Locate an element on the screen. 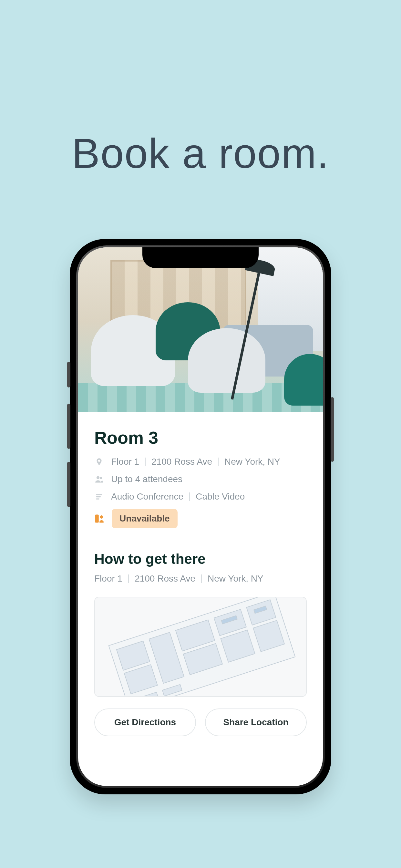 The width and height of the screenshot is (401, 868). share-location-button: Share Location is located at coordinates (256, 722).